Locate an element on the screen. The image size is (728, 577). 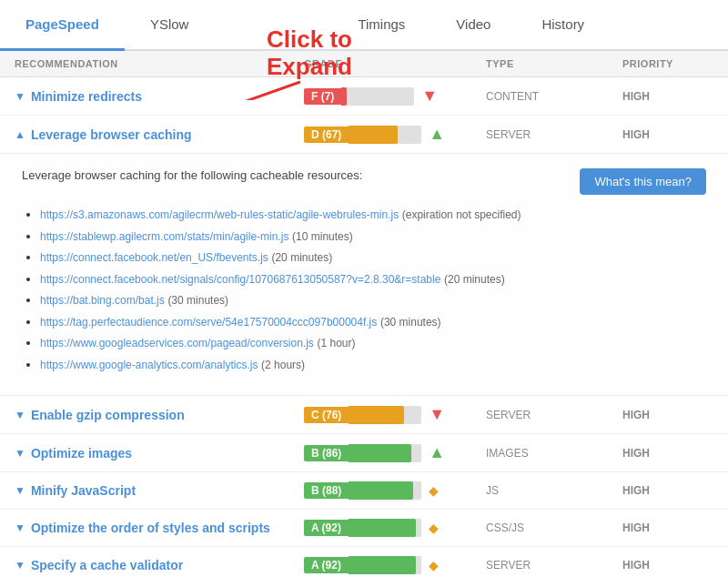
table-header: RECOMMENDATION GRADE TYPE PRIORITY is located at coordinates (364, 64).